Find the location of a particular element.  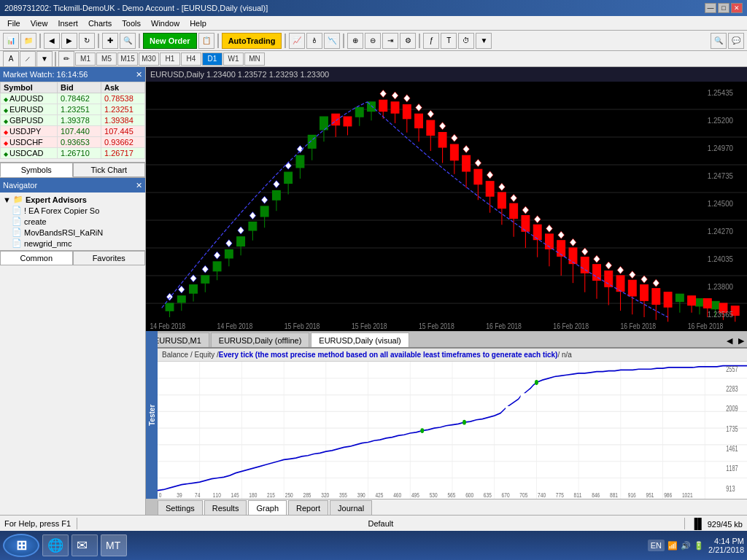

menu-file: File is located at coordinates (14, 23).